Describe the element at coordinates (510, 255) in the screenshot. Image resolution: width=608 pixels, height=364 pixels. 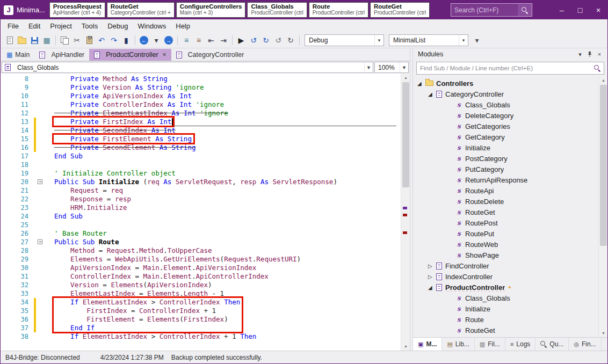
I see `tree-item-showpage: sShowPage` at that location.